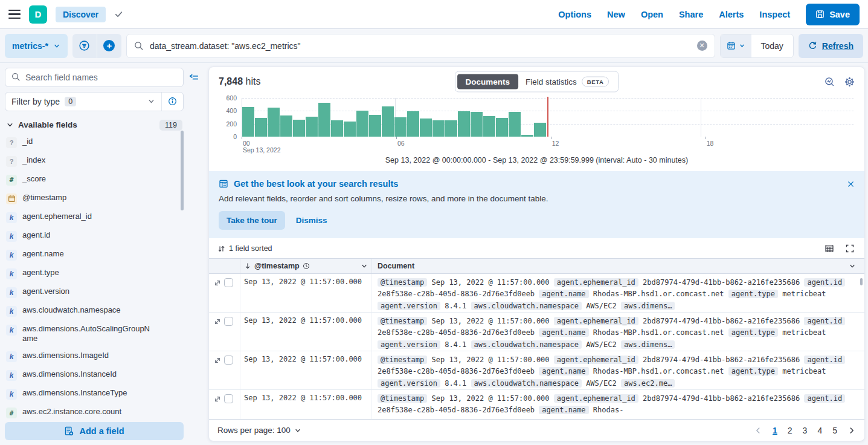 The height and width of the screenshot is (445, 868). I want to click on clear-query-icon: ✕, so click(702, 46).